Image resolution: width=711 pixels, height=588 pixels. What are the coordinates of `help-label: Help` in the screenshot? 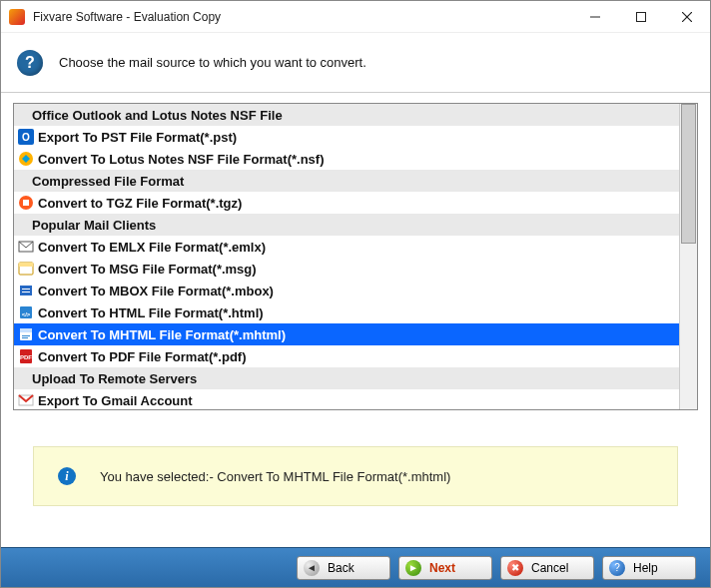 It's located at (645, 568).